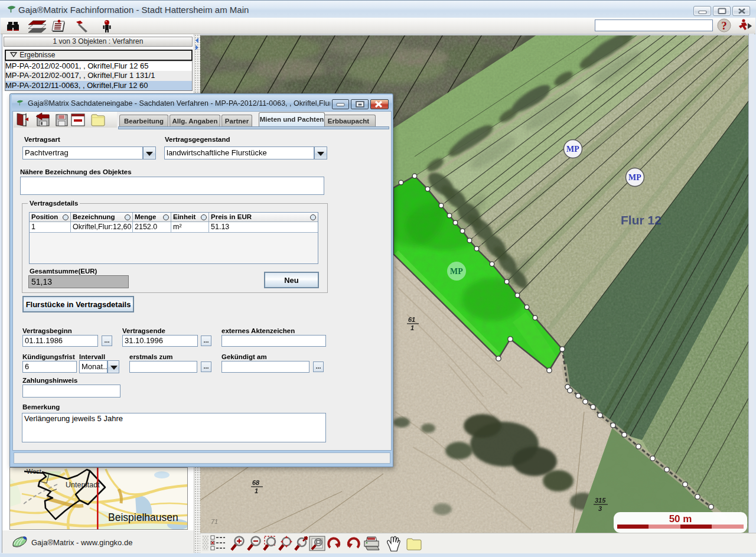 Image resolution: width=756 pixels, height=557 pixels. I want to click on svg-text: 68, so click(256, 483).